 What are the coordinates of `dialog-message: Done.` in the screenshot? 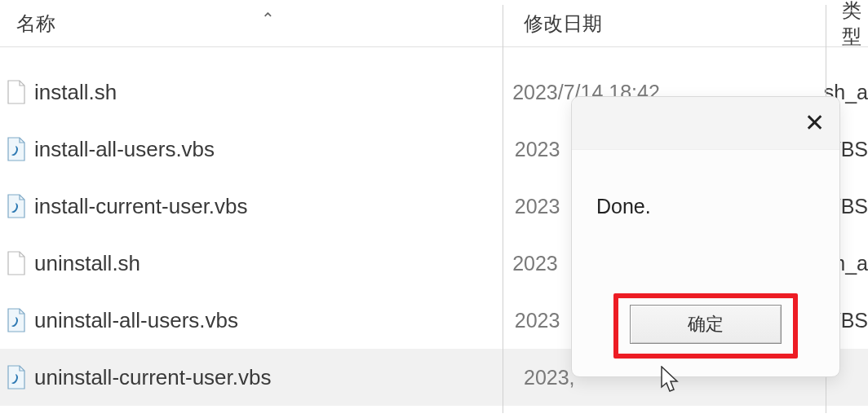 It's located at (706, 192).